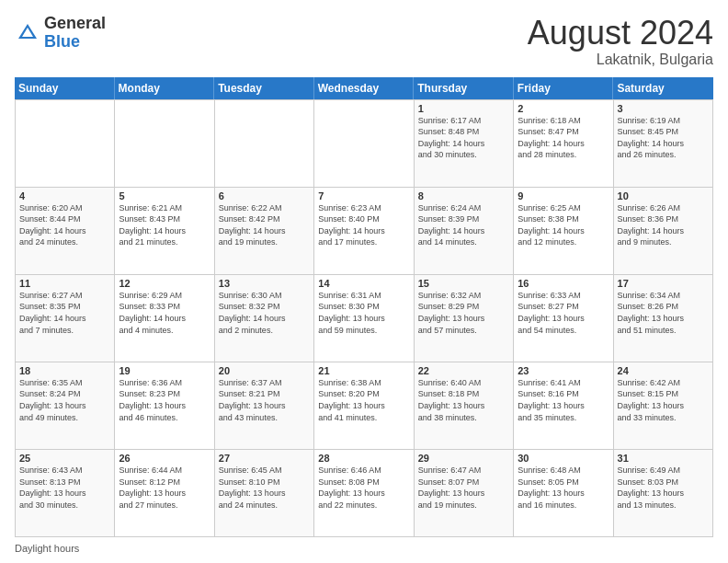 The width and height of the screenshot is (728, 563). Describe the element at coordinates (65, 493) in the screenshot. I see `calendar-cell: 25Sunrise: 6:43 AM Sunset: 8:13 PM Dayli…` at that location.